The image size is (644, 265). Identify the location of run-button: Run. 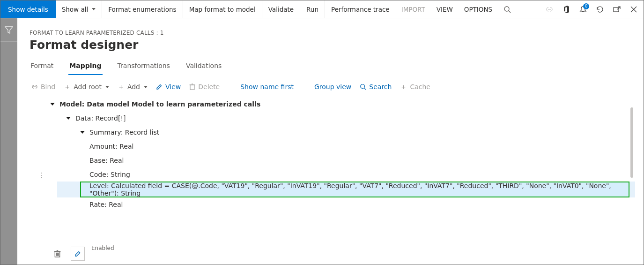
(313, 9).